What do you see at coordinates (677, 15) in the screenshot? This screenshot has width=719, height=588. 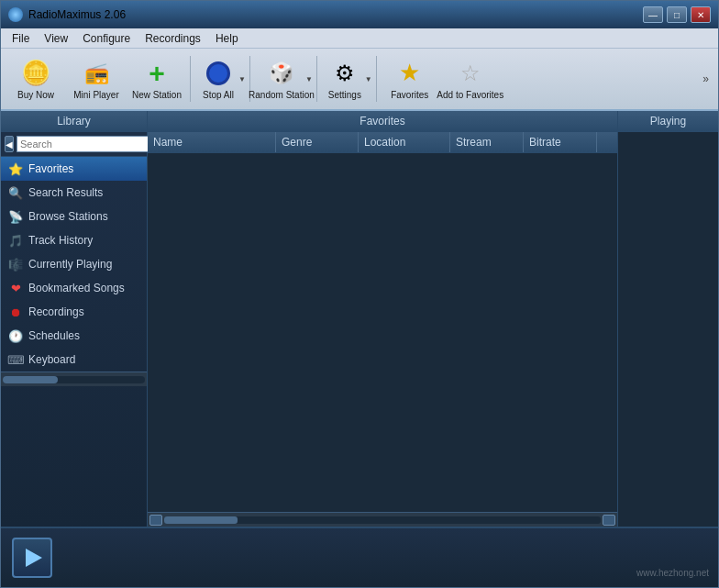 I see `maximize-button: □` at bounding box center [677, 15].